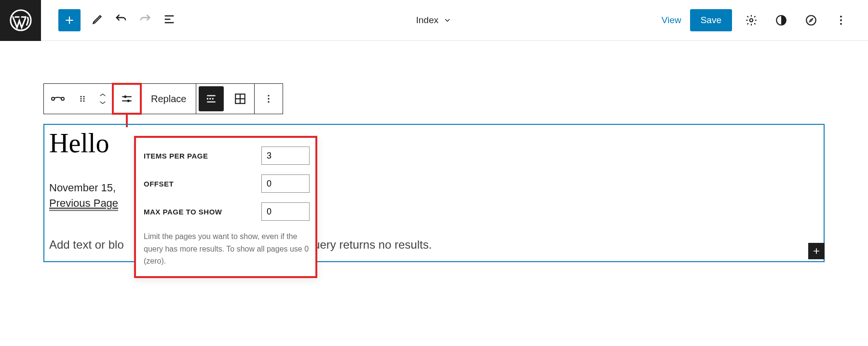 This screenshot has height=346, width=868. I want to click on template-selector: Index, so click(434, 20).